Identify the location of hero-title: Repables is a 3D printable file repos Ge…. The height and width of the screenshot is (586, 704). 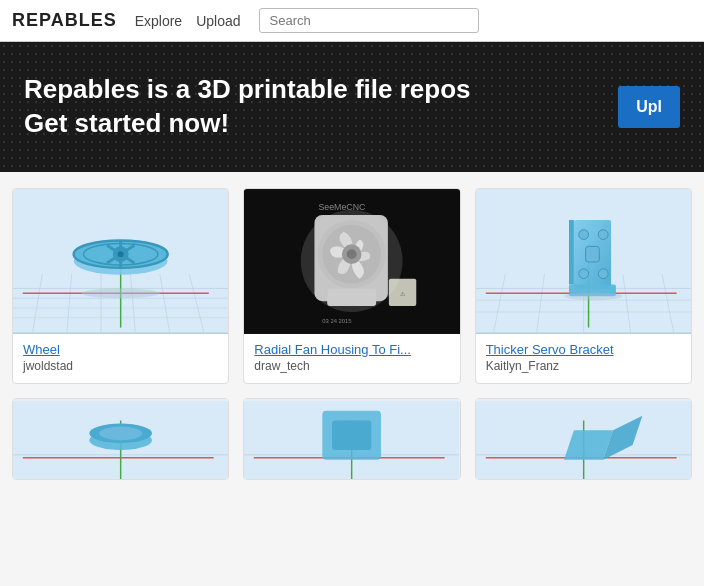
(312, 107).